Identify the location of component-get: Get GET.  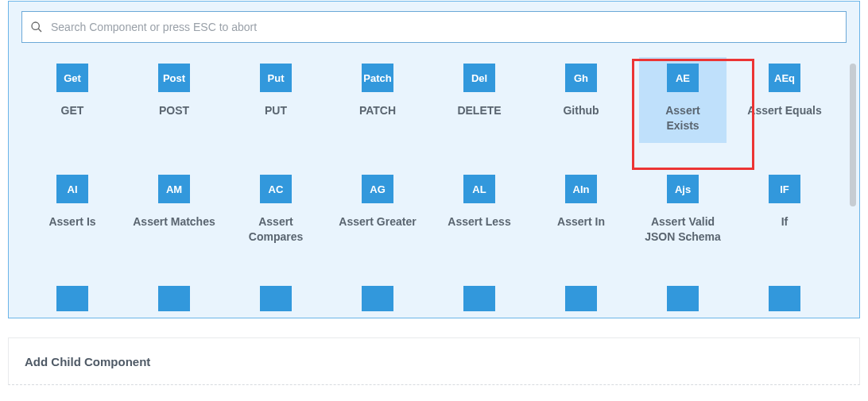
(72, 113).